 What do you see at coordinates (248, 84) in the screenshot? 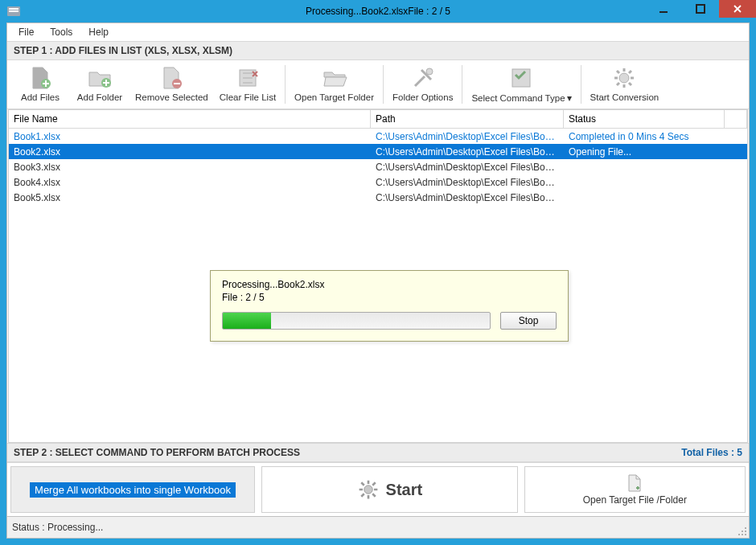
I see `clear-list-button: Clear File List` at bounding box center [248, 84].